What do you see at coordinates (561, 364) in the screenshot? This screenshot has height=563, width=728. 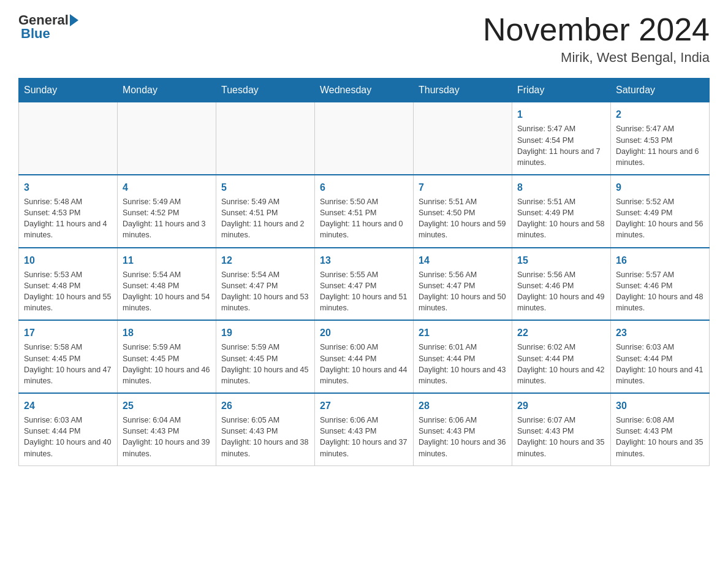 I see `day-info: Sunrise: 6:02 AM Sunset: 4:44 PM Dayligh…` at bounding box center [561, 364].